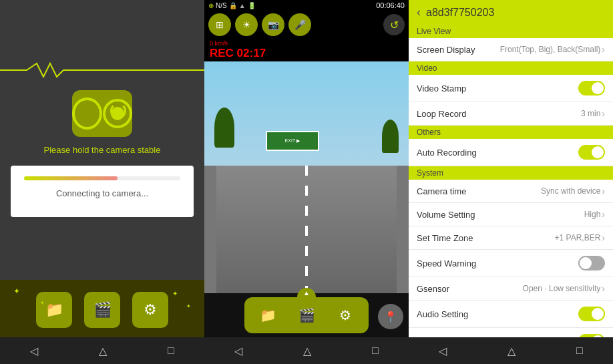  Describe the element at coordinates (102, 114) in the screenshot. I see `camera-icon` at that location.